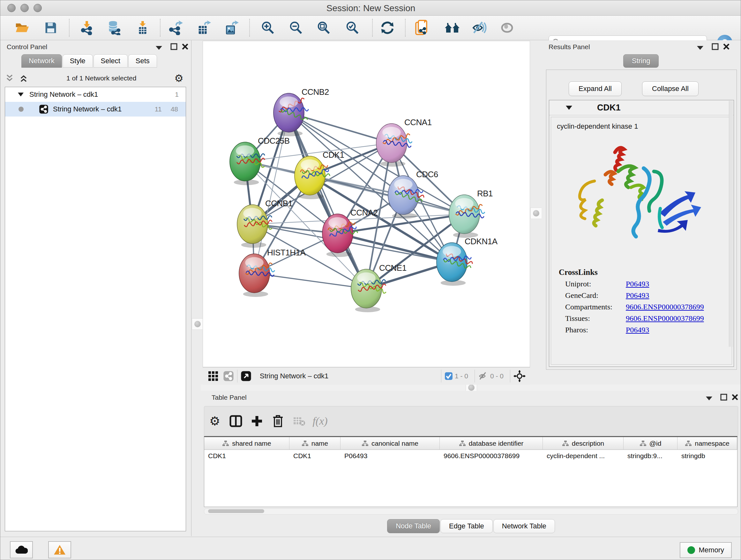 Image resolution: width=741 pixels, height=560 pixels. Describe the element at coordinates (273, 272) in the screenshot. I see `network-node-hist1h1a: HIST1H1A` at that location.